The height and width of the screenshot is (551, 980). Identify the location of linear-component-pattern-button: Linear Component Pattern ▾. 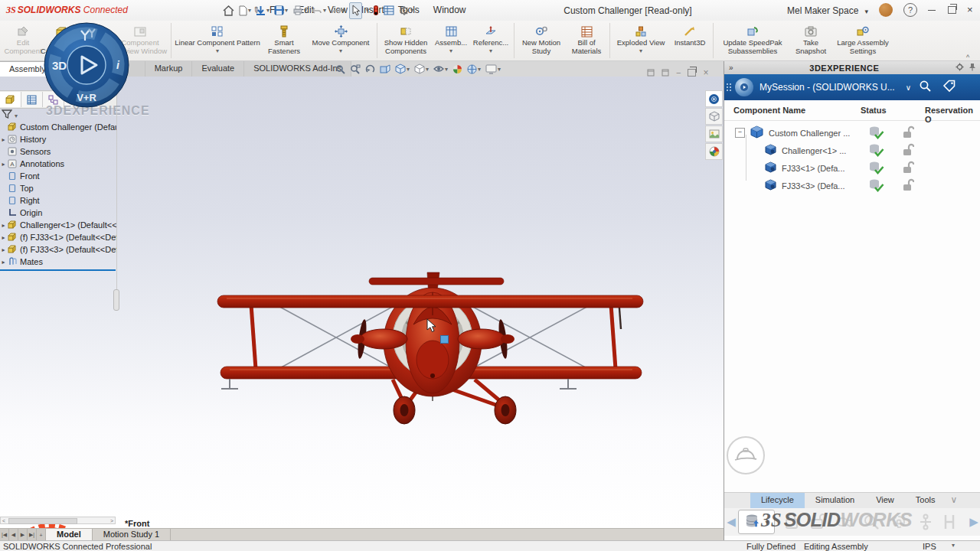
(217, 38).